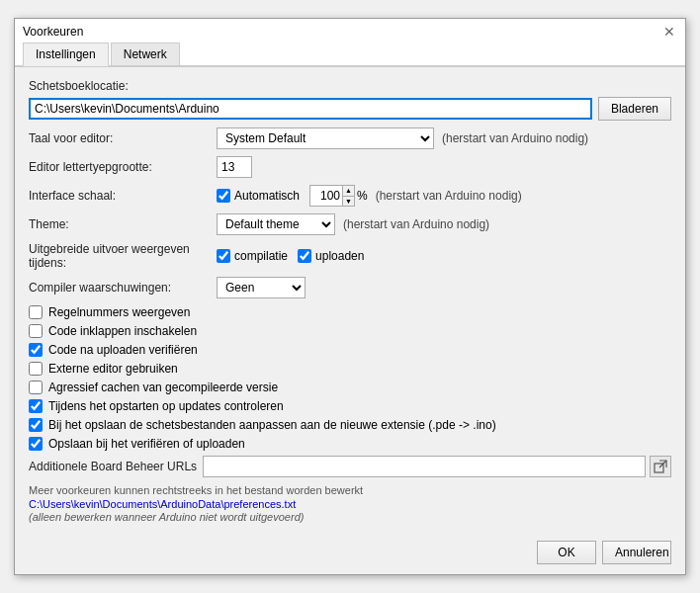 The image size is (700, 593). Describe the element at coordinates (350, 425) in the screenshot. I see `save-extension-row: Bij het opslaan de schetsbestanden aanpa…` at that location.